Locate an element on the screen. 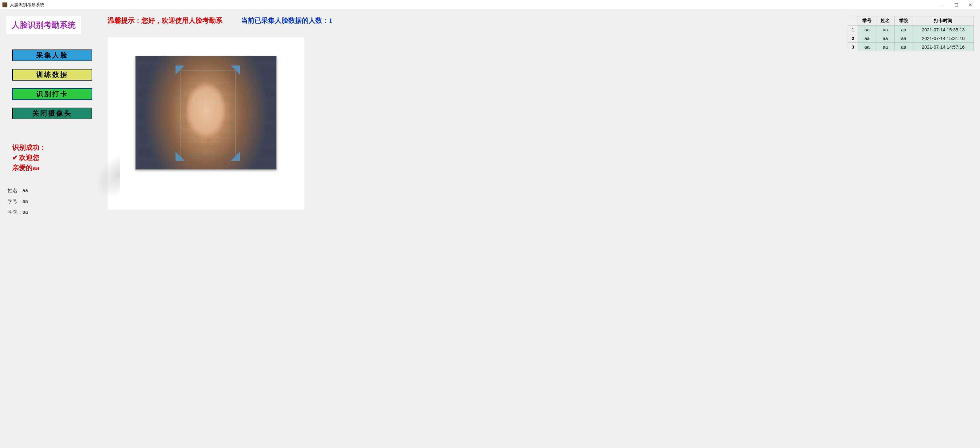  train-data-button: 训练数据 is located at coordinates (52, 75).